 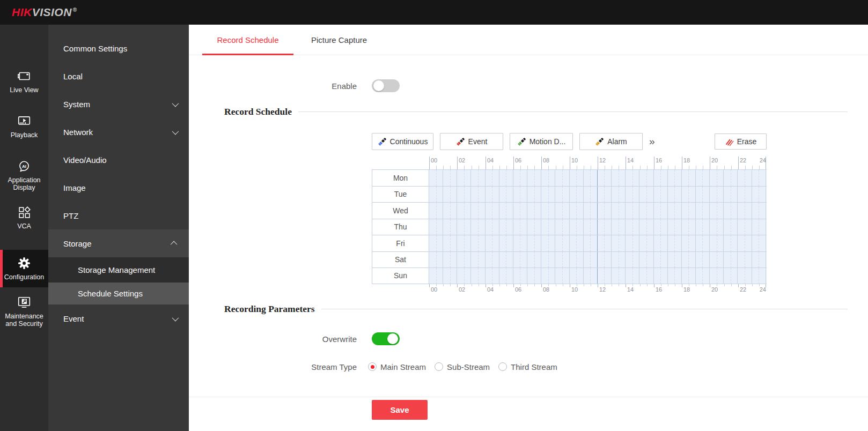 What do you see at coordinates (386, 339) in the screenshot?
I see `overwrite-toggle` at bounding box center [386, 339].